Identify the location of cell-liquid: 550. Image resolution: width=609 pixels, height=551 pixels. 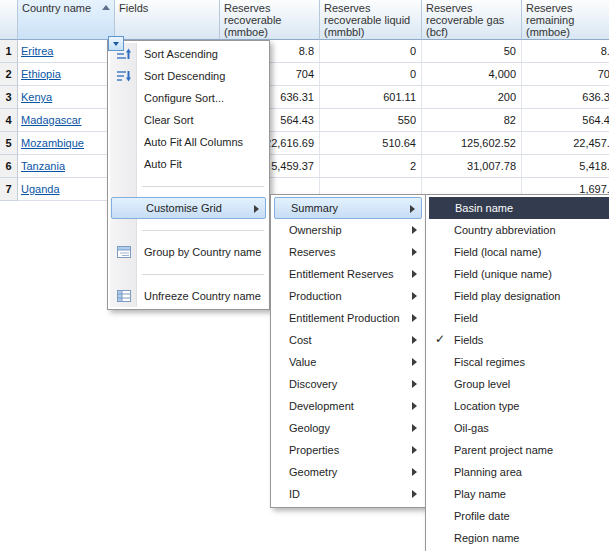
(371, 120).